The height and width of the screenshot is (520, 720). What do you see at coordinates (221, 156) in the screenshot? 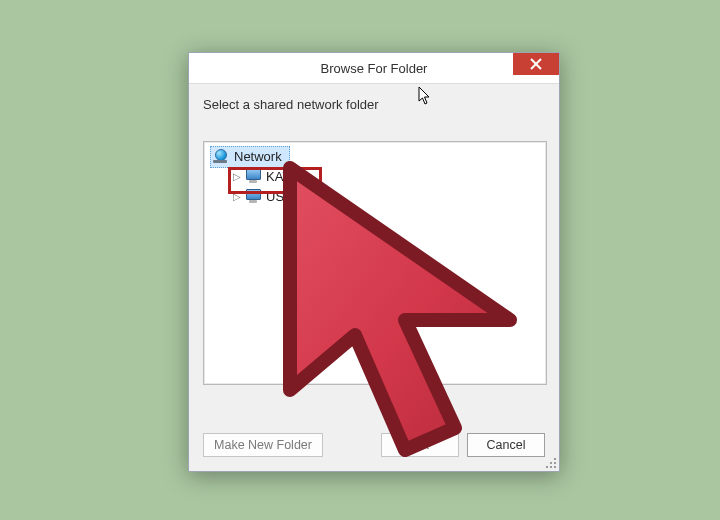
I see `network-icon` at bounding box center [221, 156].